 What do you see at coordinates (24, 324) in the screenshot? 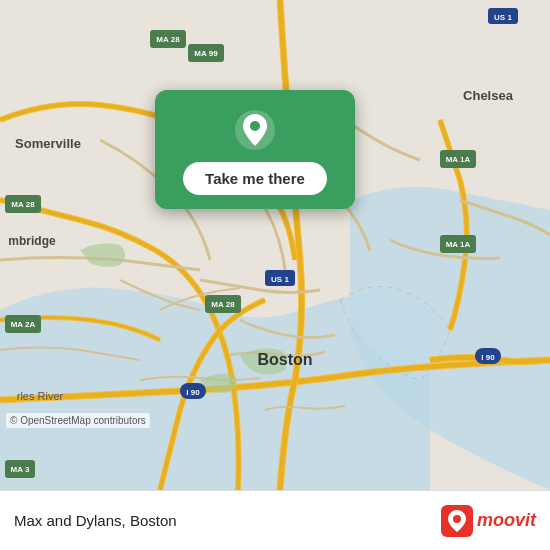
I see `svg-text: MA 2A` at bounding box center [24, 324].